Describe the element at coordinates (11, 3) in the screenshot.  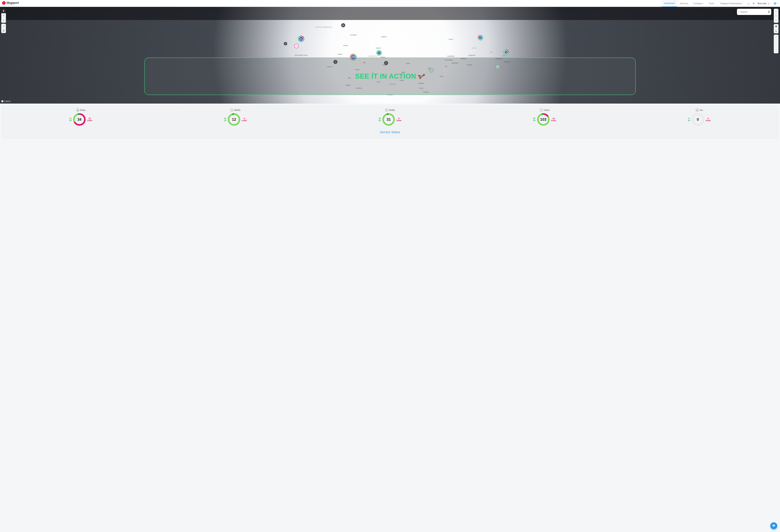
I see `brand: Megaport PORTAL` at that location.